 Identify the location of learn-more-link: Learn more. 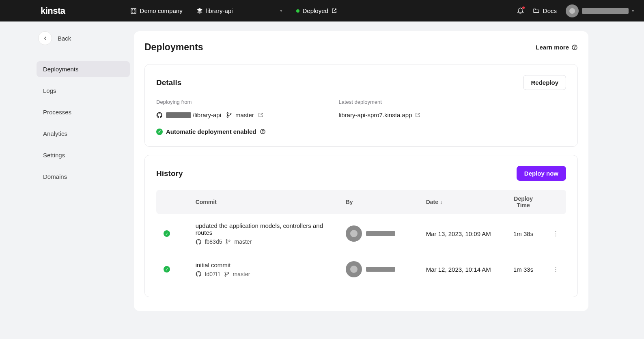
(557, 47).